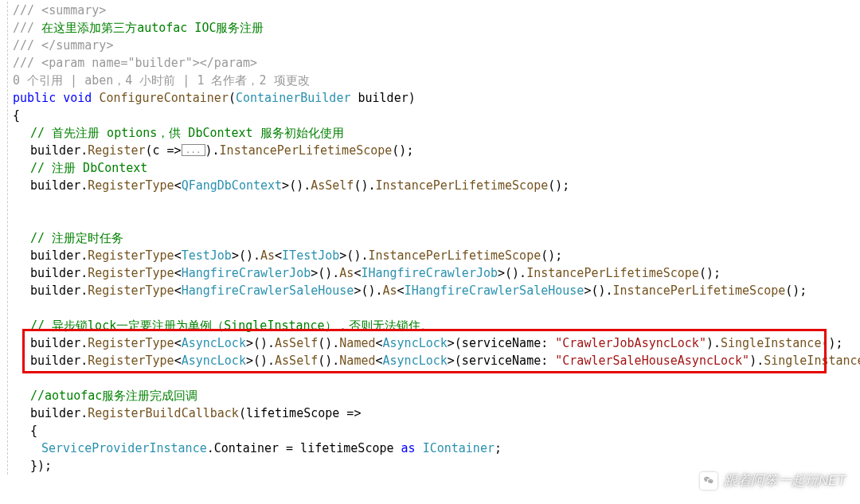 The width and height of the screenshot is (860, 504). What do you see at coordinates (435, 10) in the screenshot?
I see `doc-summary-open: /// <summary>` at bounding box center [435, 10].